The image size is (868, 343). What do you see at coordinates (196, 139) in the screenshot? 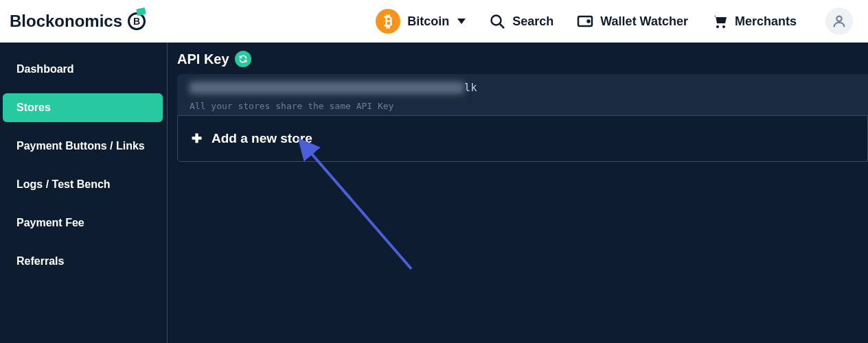
I see `plus-icon: ✚` at bounding box center [196, 139].